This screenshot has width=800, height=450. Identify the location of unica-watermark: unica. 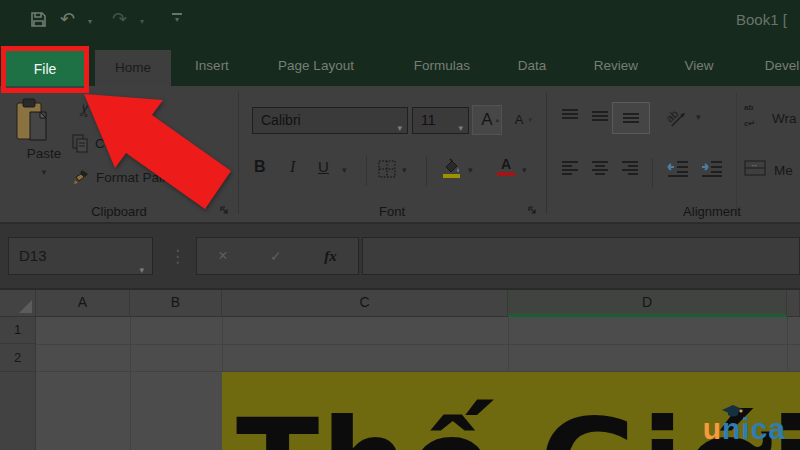
(744, 429).